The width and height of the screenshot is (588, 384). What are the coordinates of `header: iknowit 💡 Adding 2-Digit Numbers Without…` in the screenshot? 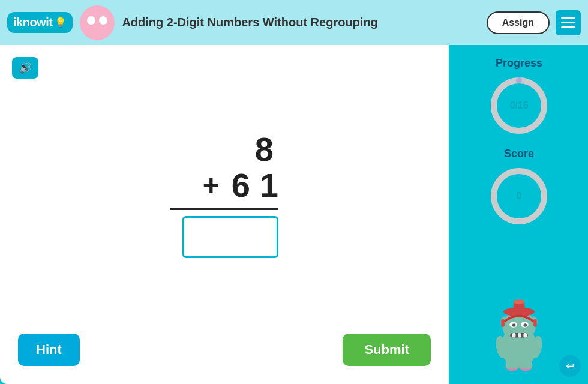 It's located at (294, 23).